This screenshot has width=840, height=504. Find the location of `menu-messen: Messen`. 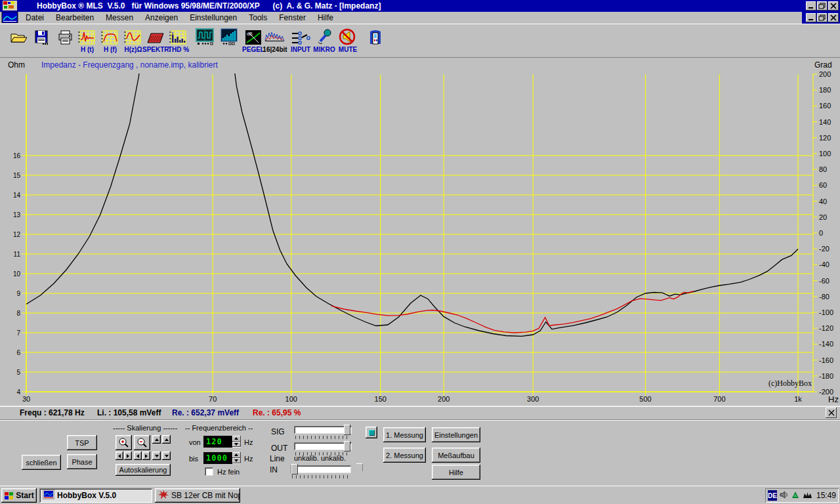

menu-messen: Messen is located at coordinates (119, 18).